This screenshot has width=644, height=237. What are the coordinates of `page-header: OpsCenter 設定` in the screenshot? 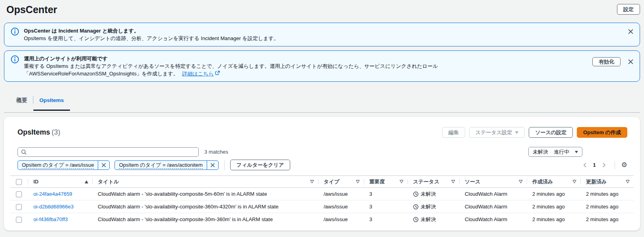 It's located at (322, 10).